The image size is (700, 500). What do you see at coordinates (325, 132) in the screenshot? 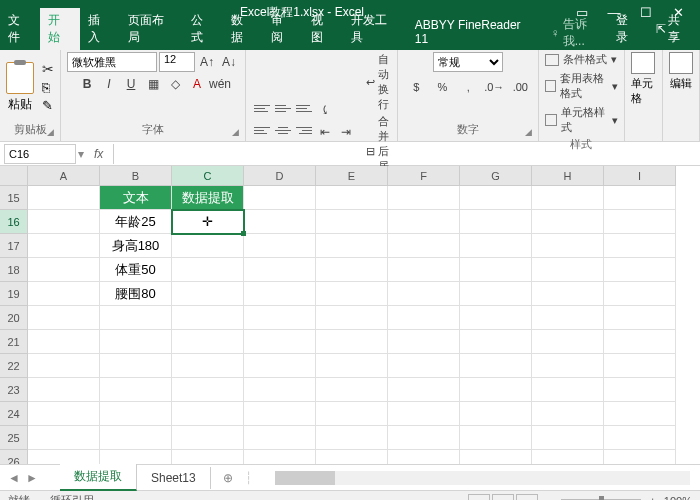
I see `decrease-indent-button: ⇤` at bounding box center [325, 132].